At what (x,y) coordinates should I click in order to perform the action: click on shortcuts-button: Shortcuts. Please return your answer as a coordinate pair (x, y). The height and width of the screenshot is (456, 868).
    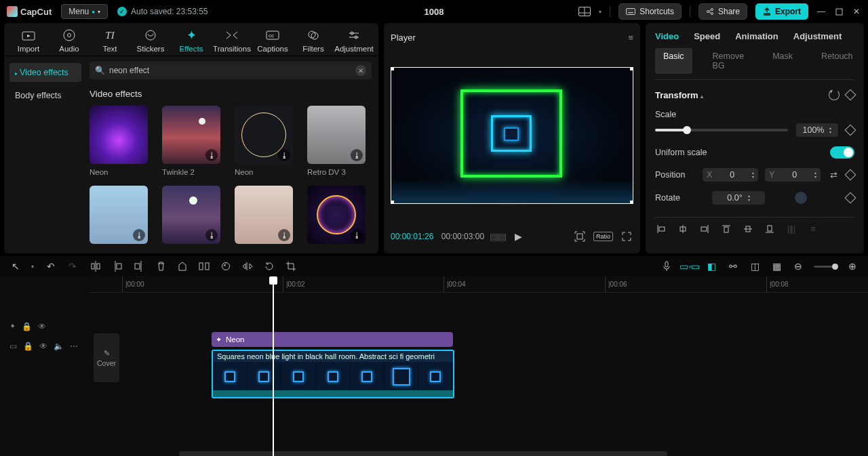
    Looking at the image, I should click on (650, 12).